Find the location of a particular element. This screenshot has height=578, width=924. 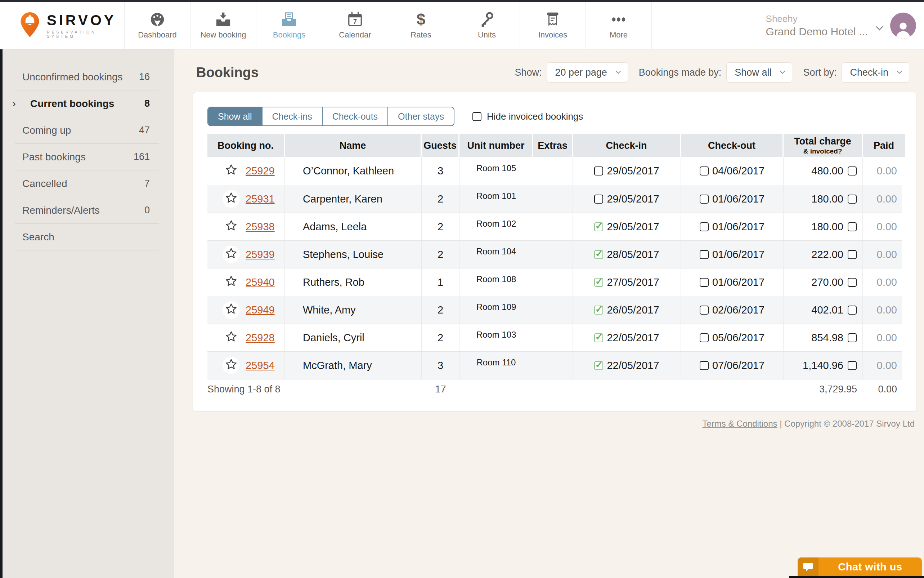

column-header-name: Name is located at coordinates (353, 146).